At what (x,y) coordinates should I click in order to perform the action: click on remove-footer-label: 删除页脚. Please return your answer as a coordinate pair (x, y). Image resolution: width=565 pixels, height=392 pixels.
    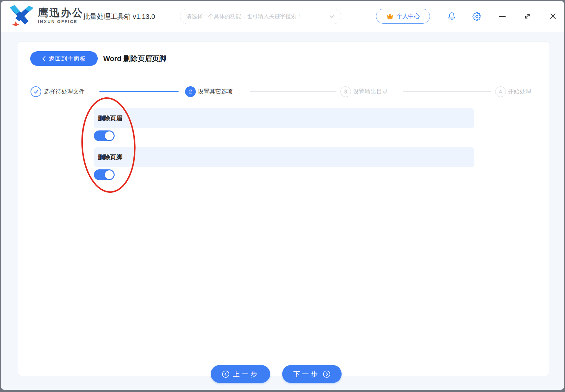
    Looking at the image, I should click on (110, 157).